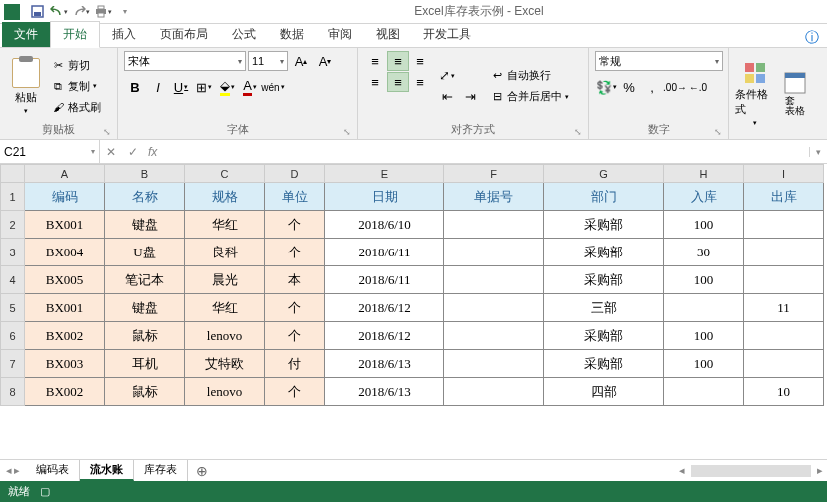 This screenshot has height=504, width=827. What do you see at coordinates (76, 107) in the screenshot?
I see `formatpainter-button: 🖌格式刷` at bounding box center [76, 107].